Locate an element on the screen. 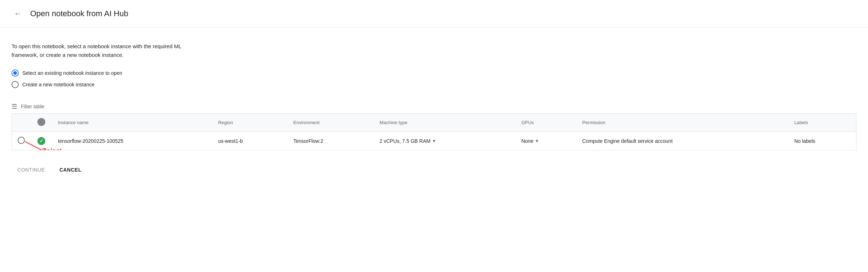 Image resolution: width=868 pixels, height=272 pixels. radio-new-button is located at coordinates (15, 85).